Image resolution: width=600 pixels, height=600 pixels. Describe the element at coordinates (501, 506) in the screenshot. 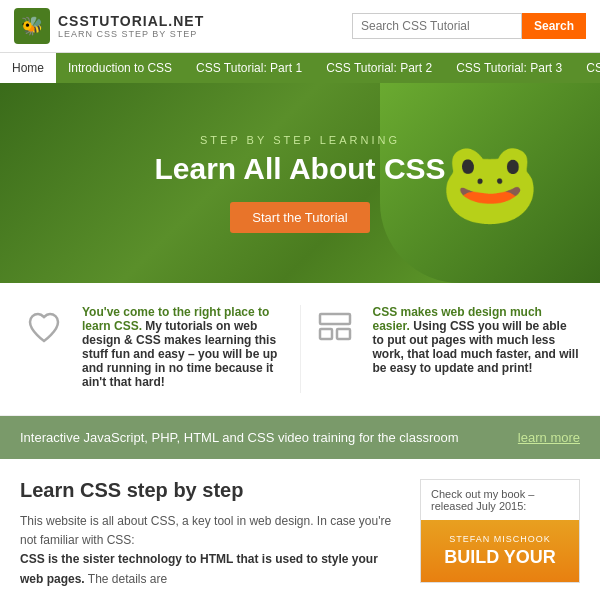

I see `sidebar-book-date: July 2015:` at that location.